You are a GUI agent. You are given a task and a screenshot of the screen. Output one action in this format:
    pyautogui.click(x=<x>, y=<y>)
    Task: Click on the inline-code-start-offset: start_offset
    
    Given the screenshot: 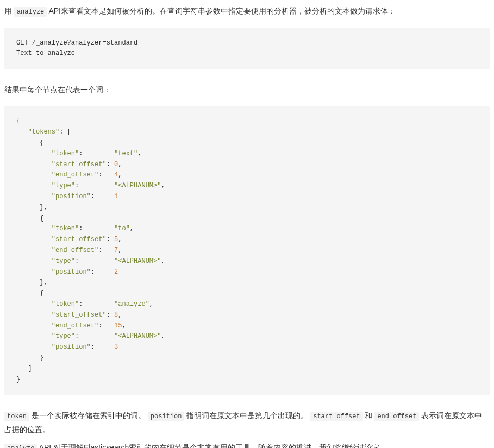 What is the action you would take?
    pyautogui.click(x=336, y=417)
    